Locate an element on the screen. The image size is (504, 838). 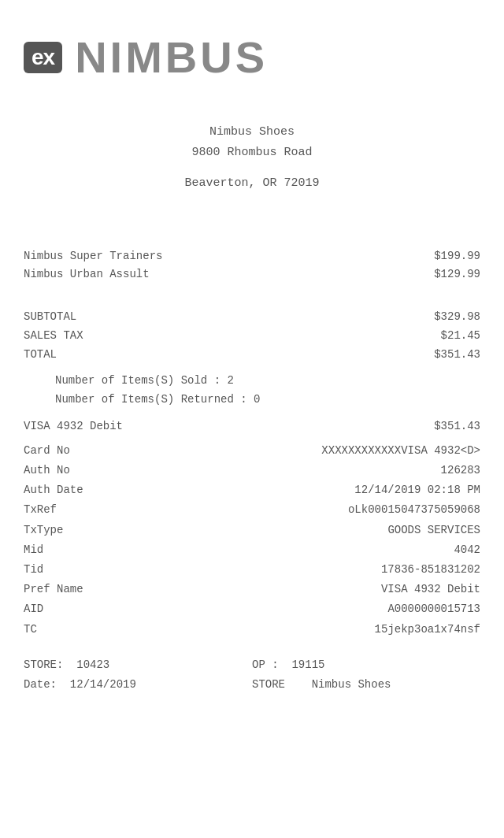
store-city-state: Beaverton, OR 72019 is located at coordinates (252, 184).